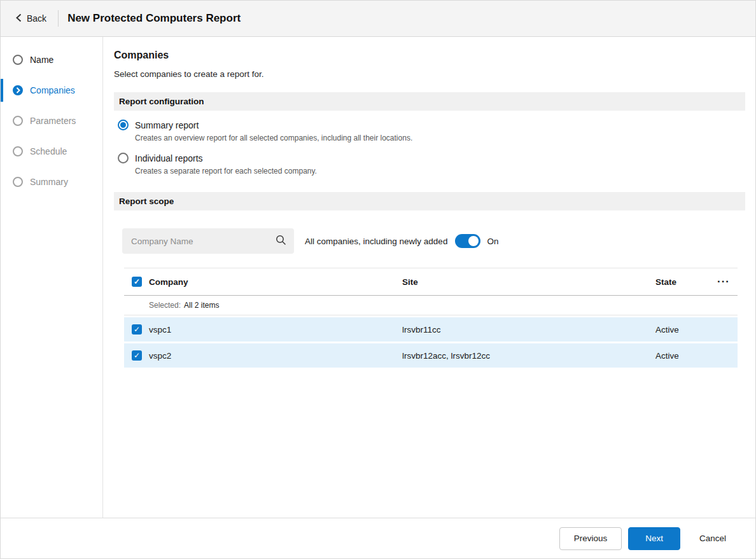  Describe the element at coordinates (430, 102) in the screenshot. I see `section-report-configuration: Report configuration` at that location.